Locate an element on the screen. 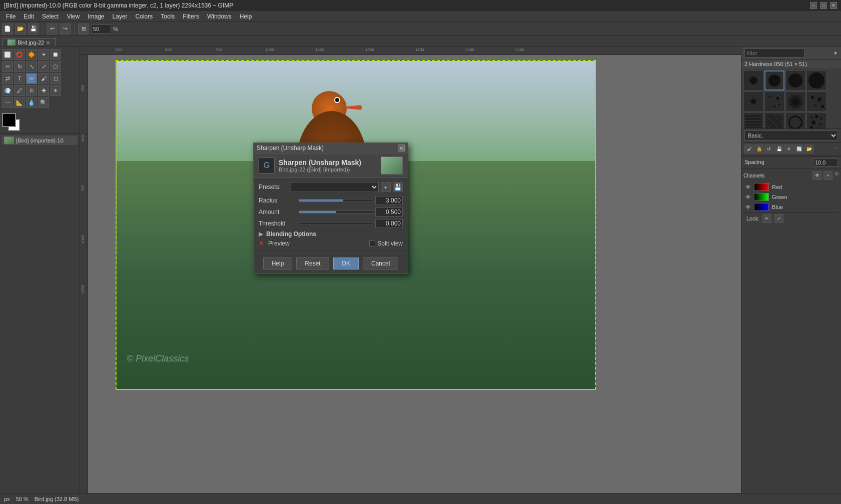 This screenshot has width=841, height=504. tool-measure: 📐 is located at coordinates (20, 102).